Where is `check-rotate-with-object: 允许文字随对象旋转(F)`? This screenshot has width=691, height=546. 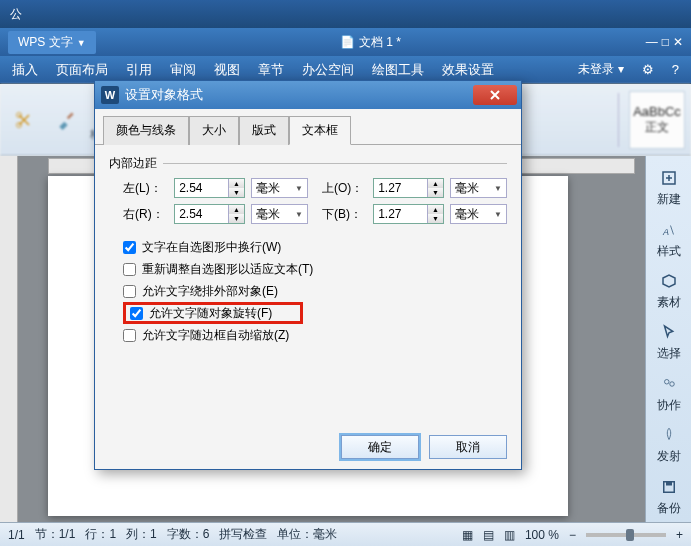 check-rotate-with-object: 允许文字随对象旋转(F) is located at coordinates (213, 313).